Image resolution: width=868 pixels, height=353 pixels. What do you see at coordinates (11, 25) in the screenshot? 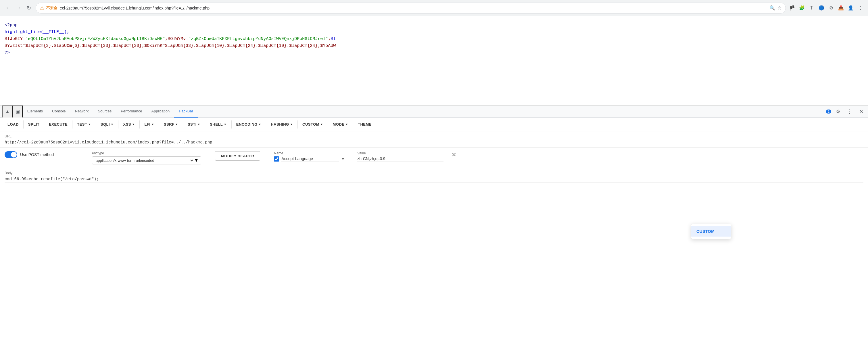
I see `php-open-tag: <?php` at bounding box center [11, 25].